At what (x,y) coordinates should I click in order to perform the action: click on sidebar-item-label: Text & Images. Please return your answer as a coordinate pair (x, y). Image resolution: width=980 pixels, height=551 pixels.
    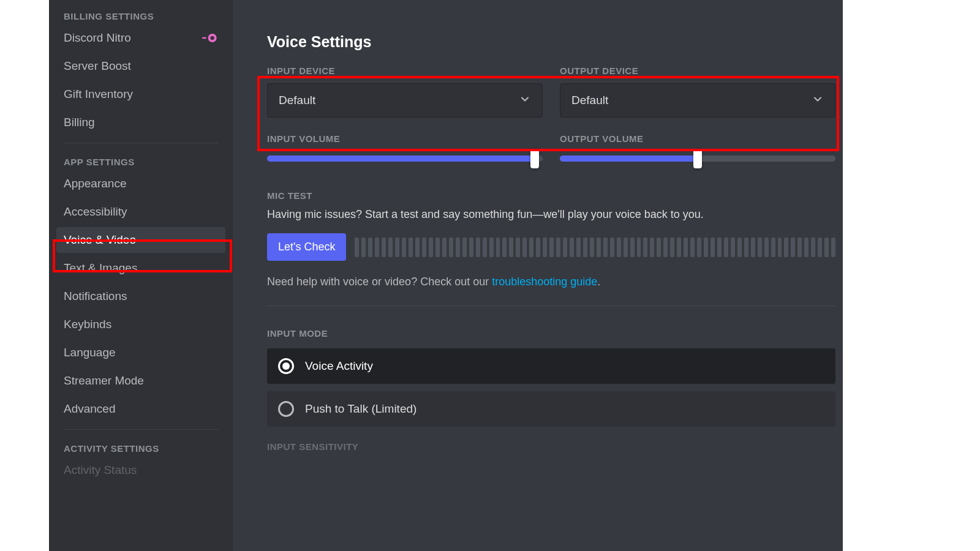
    Looking at the image, I should click on (100, 268).